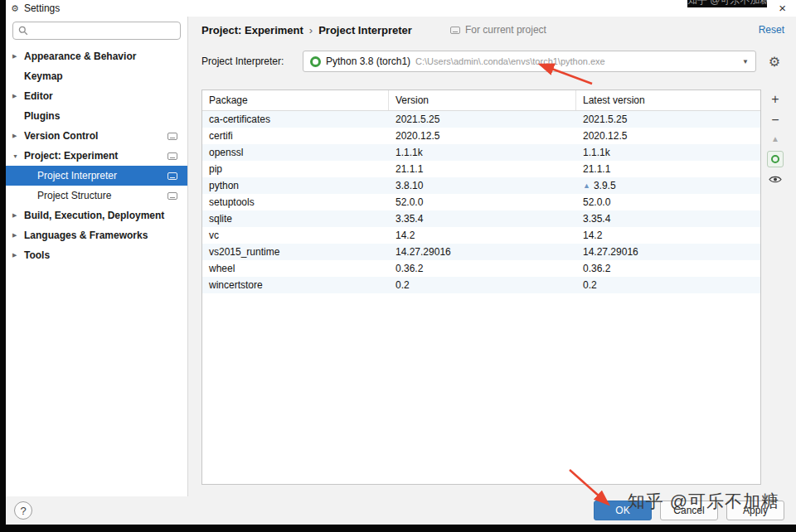 The width and height of the screenshot is (796, 532). I want to click on package-latest-cell: 0.36.2, so click(668, 268).